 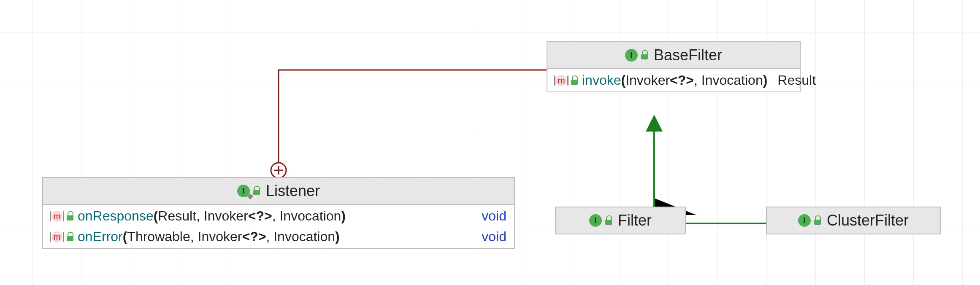 What do you see at coordinates (853, 220) in the screenshot?
I see `node-clusterfilter: I ClusterFilter` at bounding box center [853, 220].